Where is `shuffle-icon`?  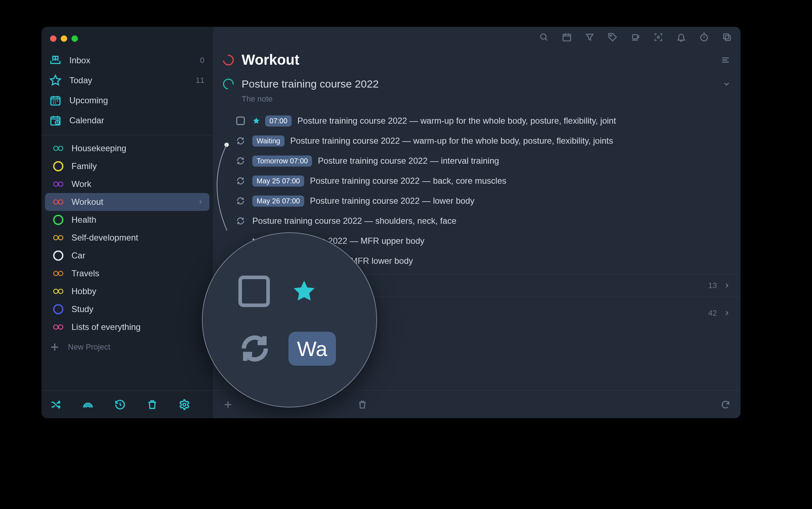 shuffle-icon is located at coordinates (56, 405).